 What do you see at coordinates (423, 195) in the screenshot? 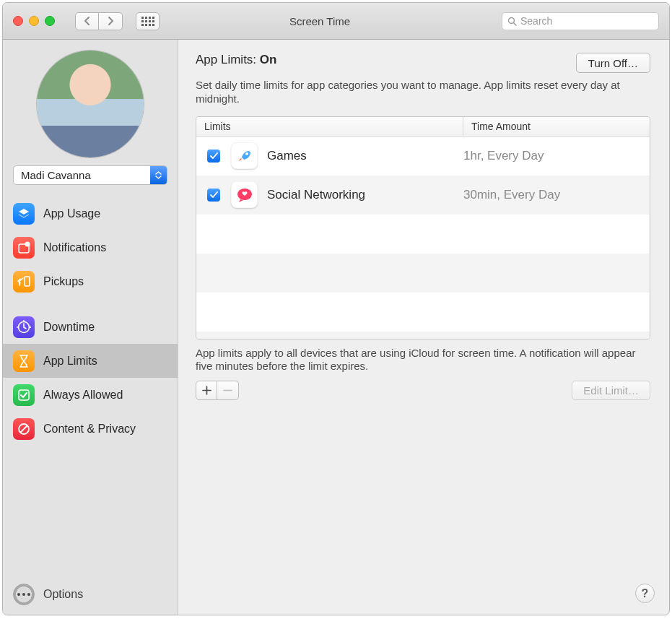
I see `table-row: Social Networking 30min, Every Day` at bounding box center [423, 195].